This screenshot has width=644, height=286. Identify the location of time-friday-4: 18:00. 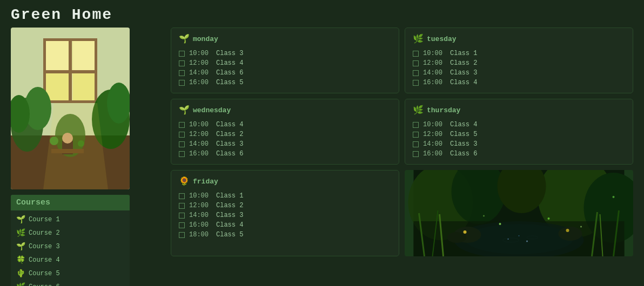
(200, 235).